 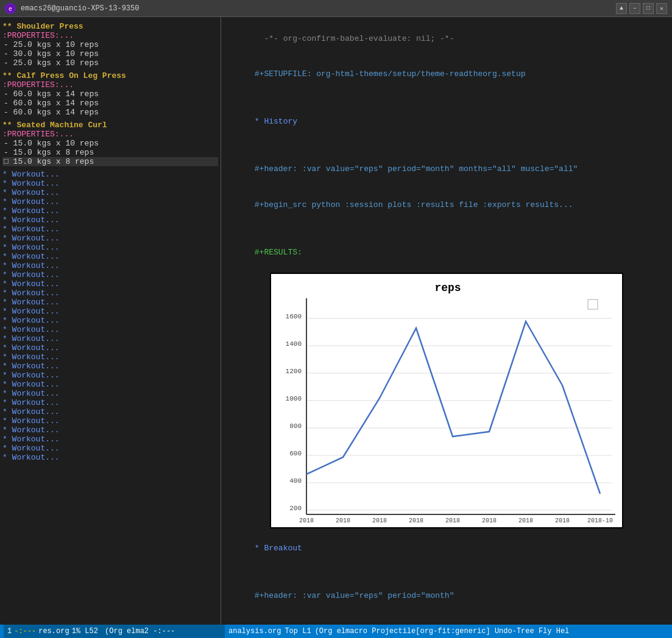 I want to click on status-filename-left: res.org, so click(x=54, y=631).